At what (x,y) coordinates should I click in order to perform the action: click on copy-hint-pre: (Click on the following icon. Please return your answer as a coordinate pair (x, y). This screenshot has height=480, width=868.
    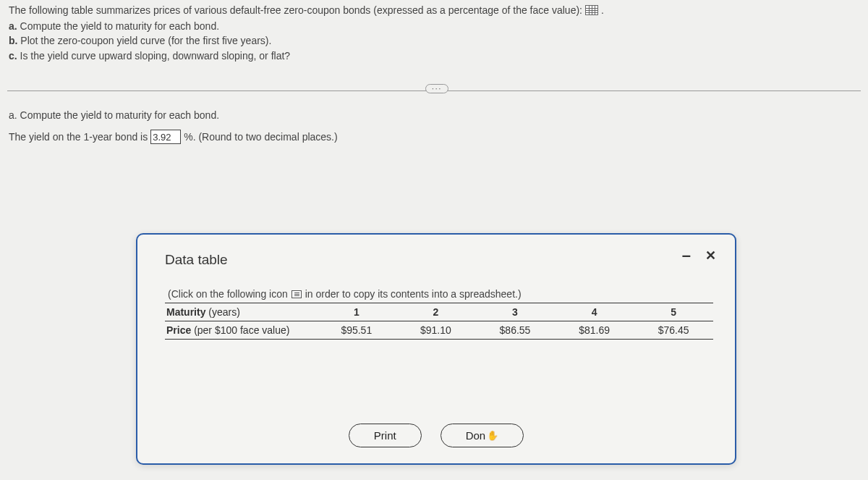
    Looking at the image, I should click on (228, 294).